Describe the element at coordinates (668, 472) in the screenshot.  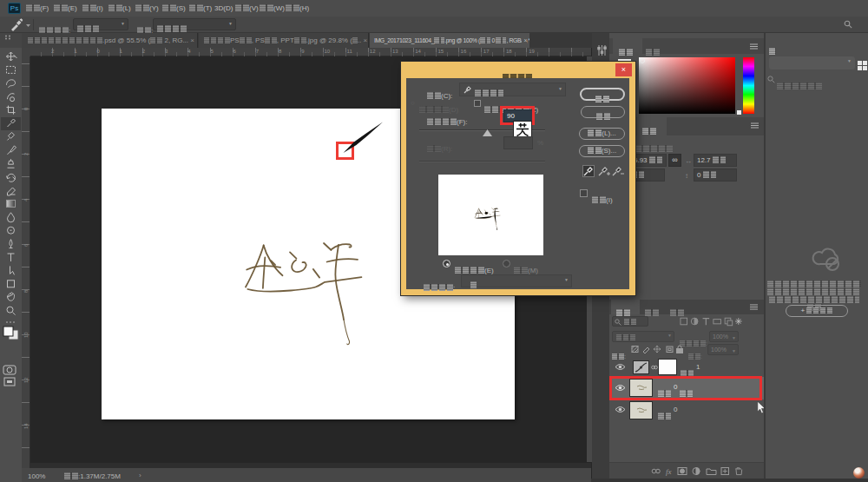
I see `svg-text: fx` at that location.